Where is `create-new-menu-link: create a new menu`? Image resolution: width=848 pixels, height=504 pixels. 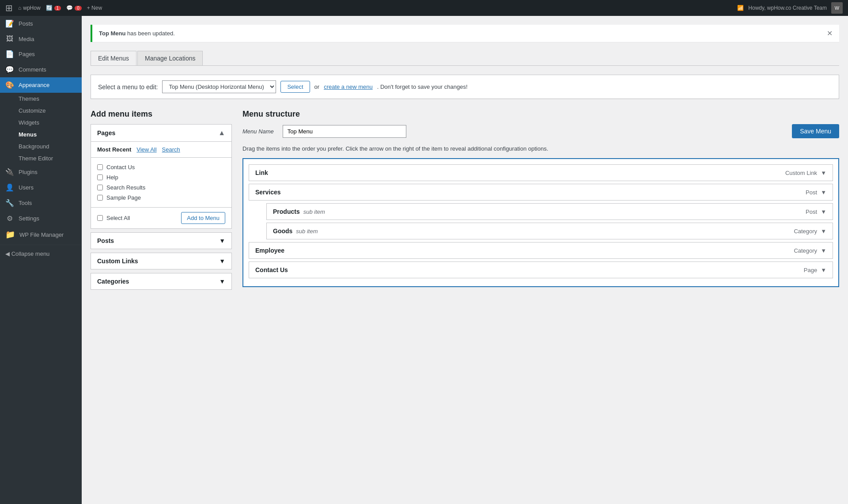
create-new-menu-link: create a new menu is located at coordinates (348, 87).